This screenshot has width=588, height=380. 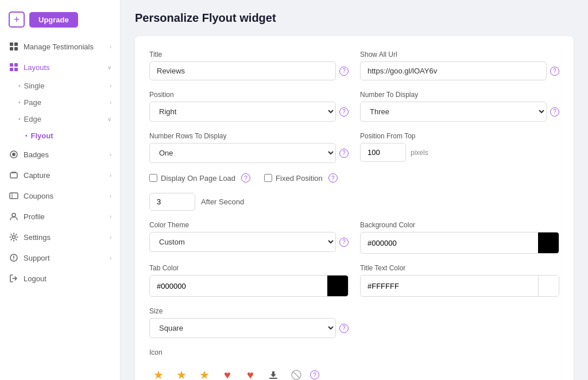 I want to click on number-to-display-info-icon: ?, so click(x=555, y=112).